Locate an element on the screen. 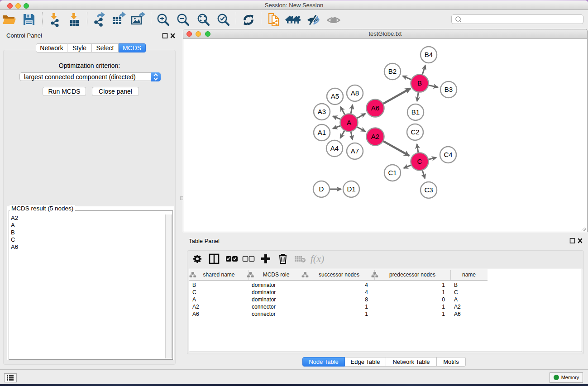 The width and height of the screenshot is (588, 386). svg-text: C2 is located at coordinates (415, 132).